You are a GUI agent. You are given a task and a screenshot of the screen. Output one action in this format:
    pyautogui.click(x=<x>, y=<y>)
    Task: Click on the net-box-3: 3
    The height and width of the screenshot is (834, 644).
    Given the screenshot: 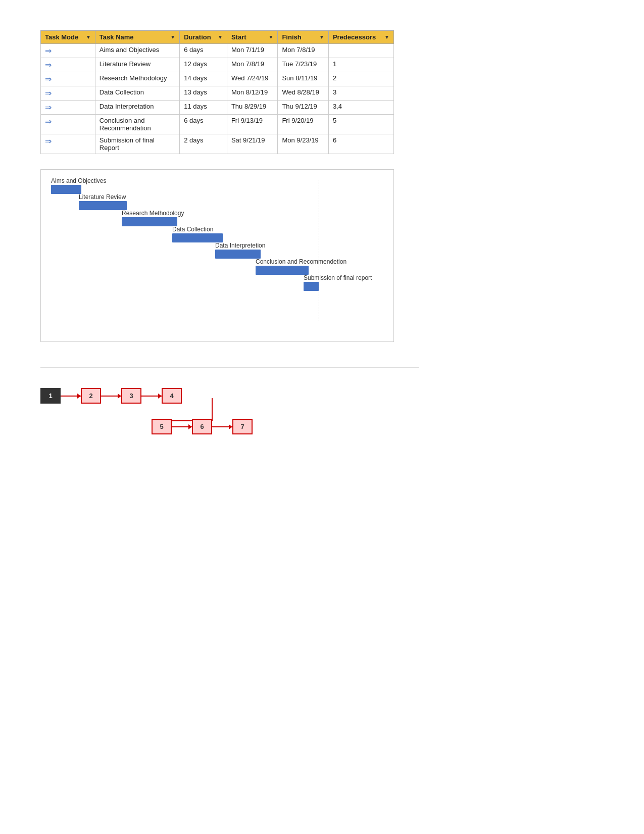 What is the action you would take?
    pyautogui.click(x=131, y=396)
    